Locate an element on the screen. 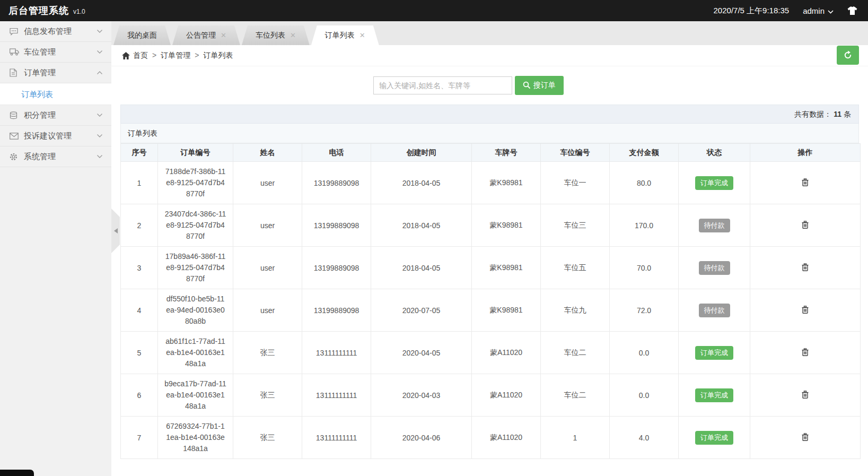 The height and width of the screenshot is (476, 868). sidebar-item: 系统管理 is located at coordinates (56, 157).